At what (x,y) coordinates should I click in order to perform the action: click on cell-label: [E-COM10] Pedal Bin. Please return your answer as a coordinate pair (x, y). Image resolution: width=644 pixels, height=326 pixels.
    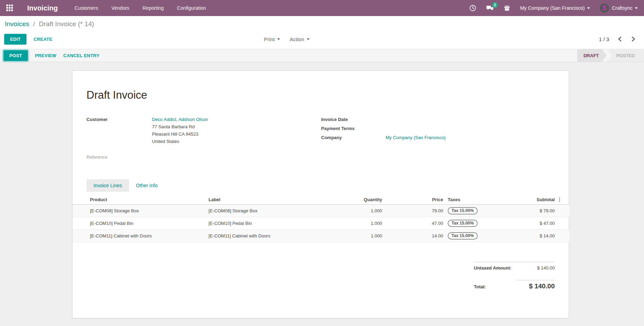
    Looking at the image, I should click on (262, 223).